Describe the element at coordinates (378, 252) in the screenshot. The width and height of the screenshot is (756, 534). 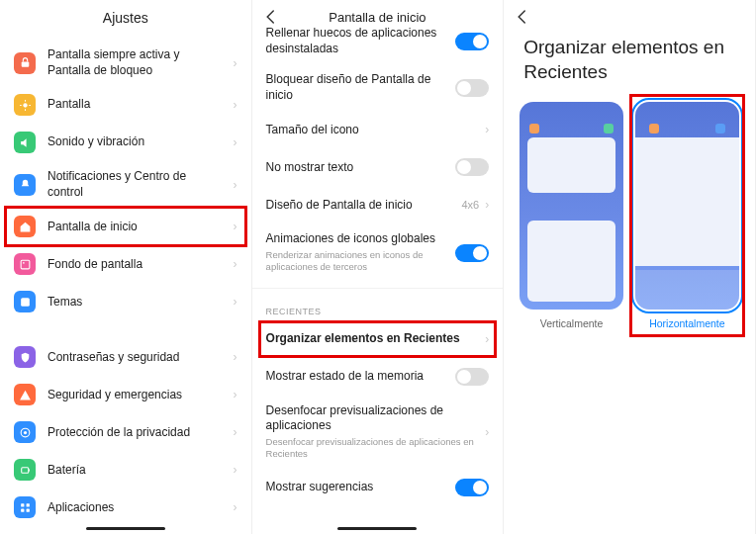
I see `setting-row: Animaciones de iconos globalesRenderizar…` at that location.